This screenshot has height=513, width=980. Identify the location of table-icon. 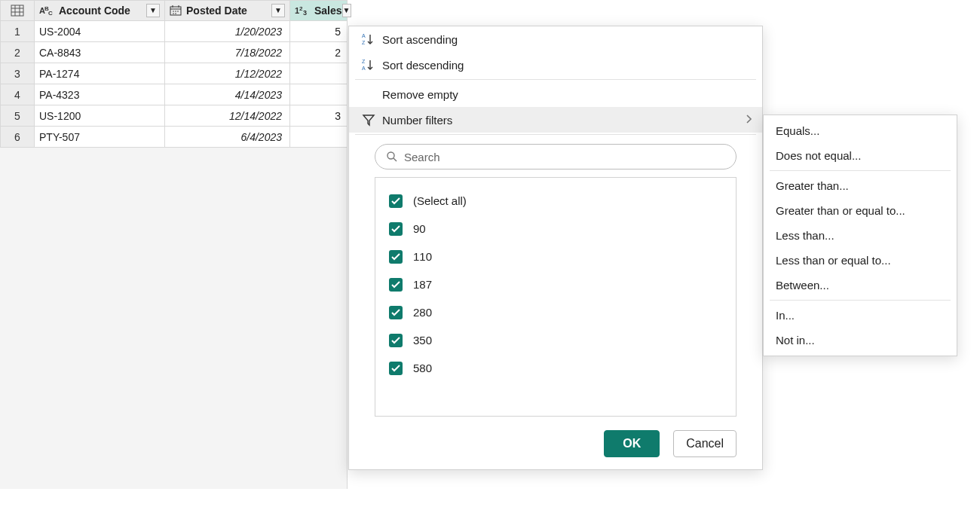
(17, 11).